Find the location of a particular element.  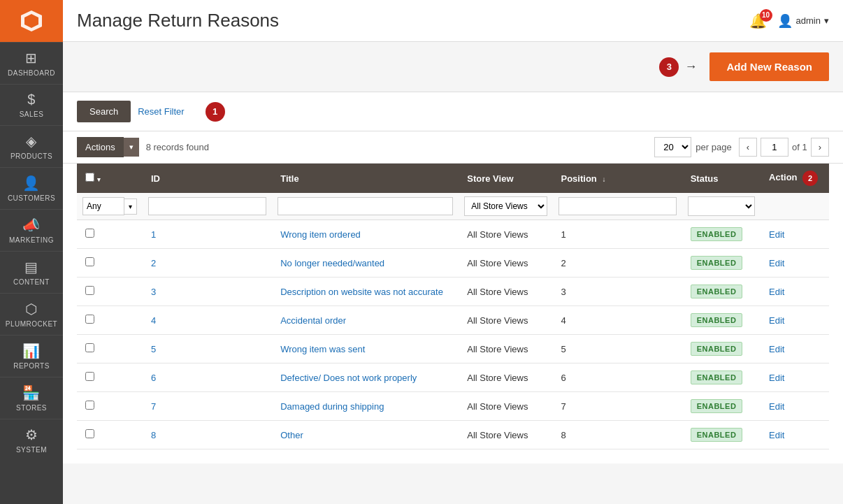

logo is located at coordinates (31, 21).